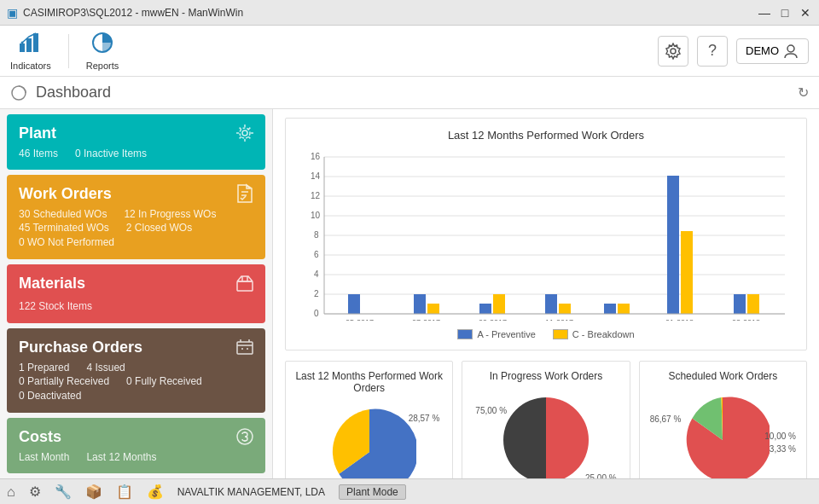 Image resolution: width=819 pixels, height=504 pixels. What do you see at coordinates (316, 176) in the screenshot?
I see `svg-text: 14` at bounding box center [316, 176].